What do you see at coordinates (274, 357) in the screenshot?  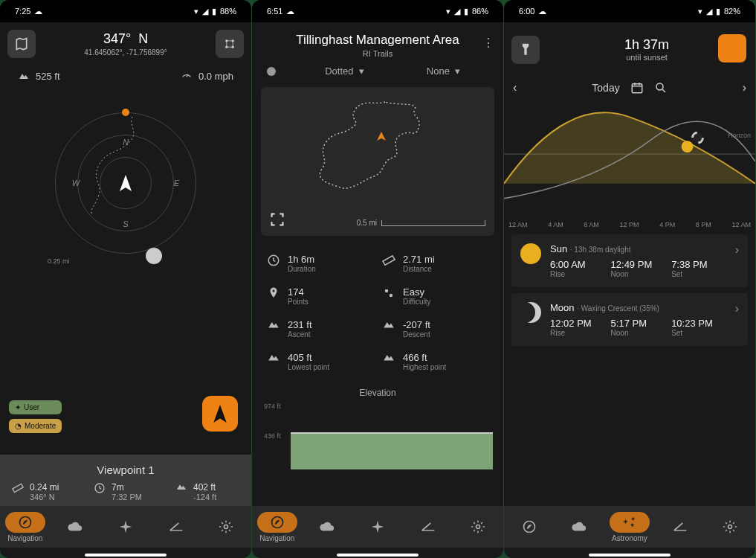 I see `low-icon` at bounding box center [274, 357].